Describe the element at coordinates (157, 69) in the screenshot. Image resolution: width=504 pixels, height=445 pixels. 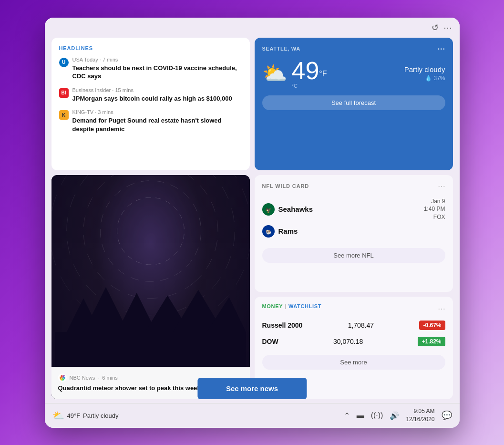
I see `news-item-1-content: USA Today · 7 mins Teachers should be ne…` at that location.